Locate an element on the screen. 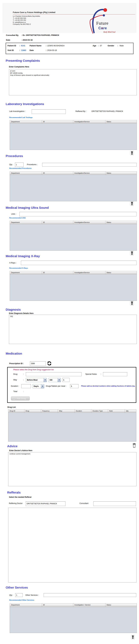 The image size is (139, 644). column-duration: Duration is located at coordinates (83, 411).